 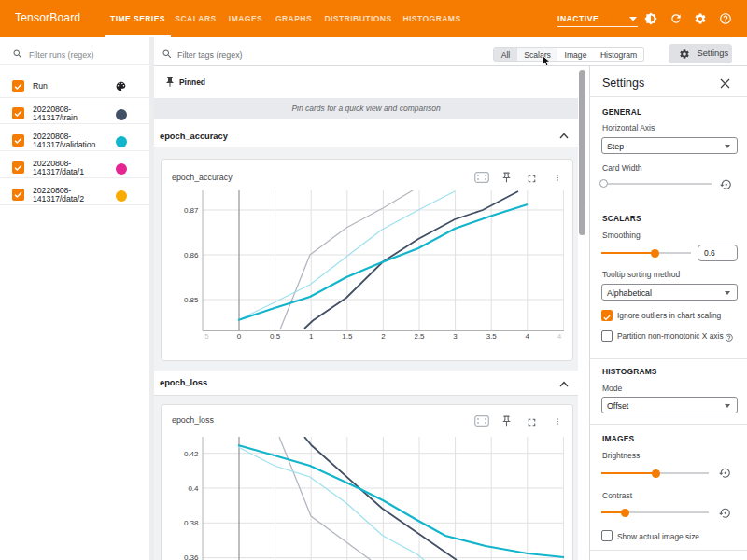 What do you see at coordinates (312, 336) in the screenshot?
I see `svg-text: 1` at bounding box center [312, 336].